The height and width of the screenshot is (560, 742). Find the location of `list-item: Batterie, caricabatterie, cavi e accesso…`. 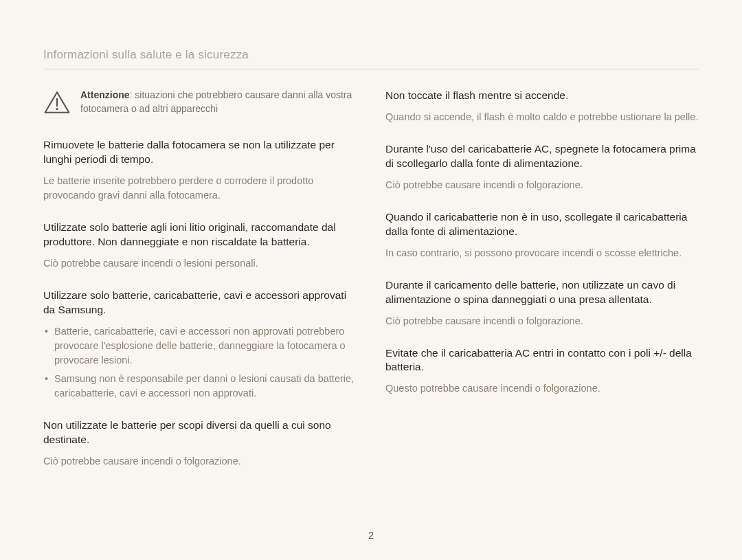

list-item: Batterie, caricabatterie, cavi e accesso… is located at coordinates (200, 346).